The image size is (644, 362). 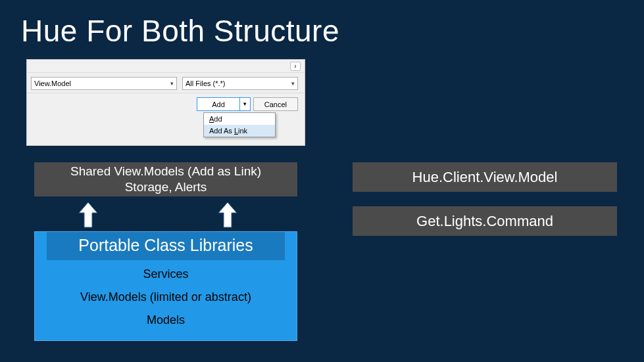 I want to click on file-filter-select: All Files (*.*) ▾, so click(x=240, y=83).